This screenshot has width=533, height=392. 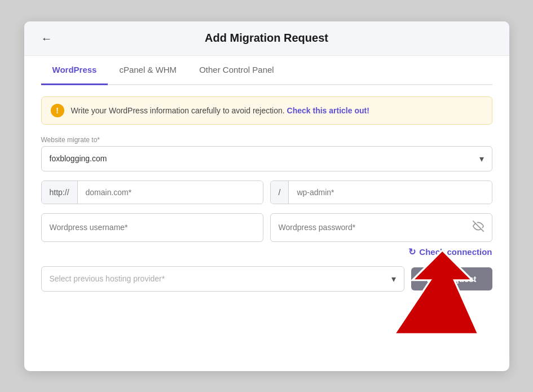 What do you see at coordinates (148, 71) in the screenshot?
I see `tab-cpanel: cPanel & WHM` at bounding box center [148, 71].